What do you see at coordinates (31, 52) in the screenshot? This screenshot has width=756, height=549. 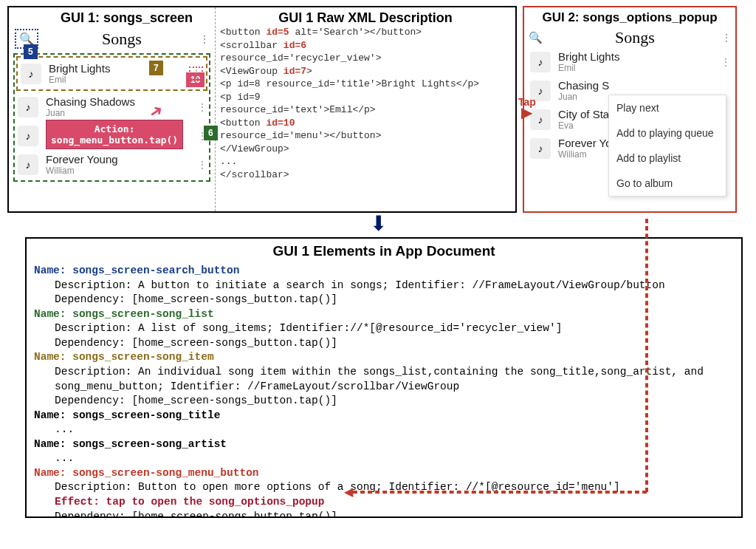 I see `badge-5: 5` at bounding box center [31, 52].